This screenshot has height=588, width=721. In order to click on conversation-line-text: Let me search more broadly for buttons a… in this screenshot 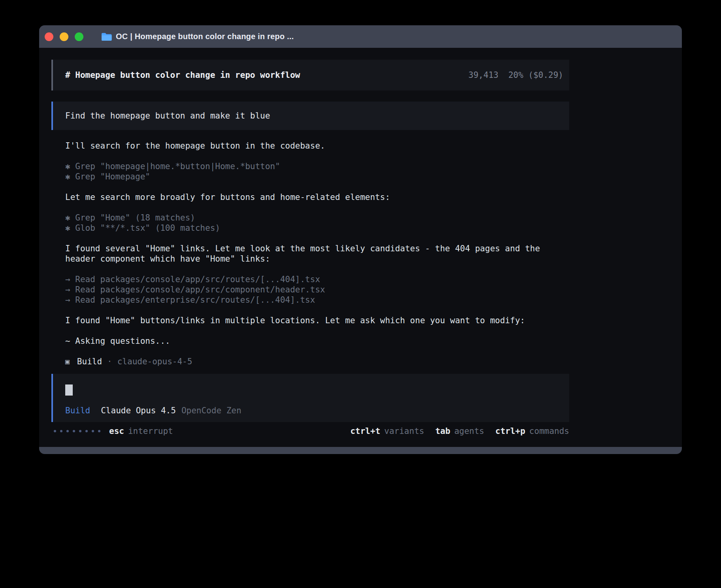, I will do `click(310, 197)`.